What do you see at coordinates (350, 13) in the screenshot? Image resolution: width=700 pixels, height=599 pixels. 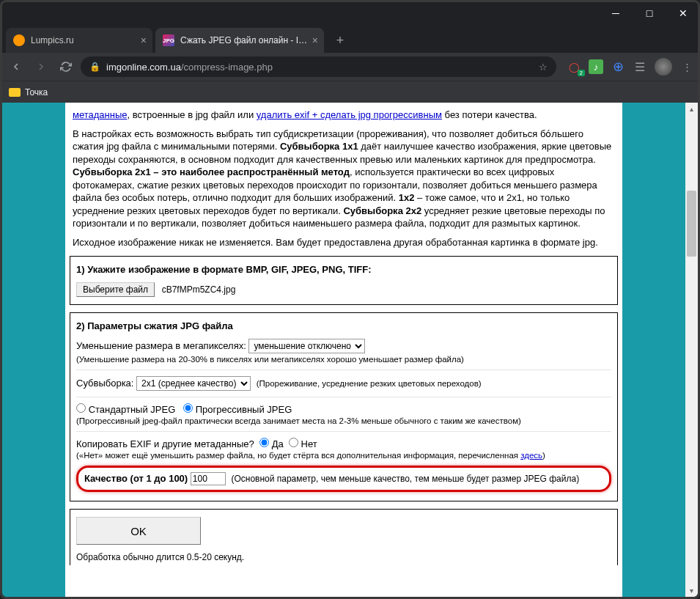 I see `window-titlebar: ─ □ ✕` at bounding box center [350, 13].